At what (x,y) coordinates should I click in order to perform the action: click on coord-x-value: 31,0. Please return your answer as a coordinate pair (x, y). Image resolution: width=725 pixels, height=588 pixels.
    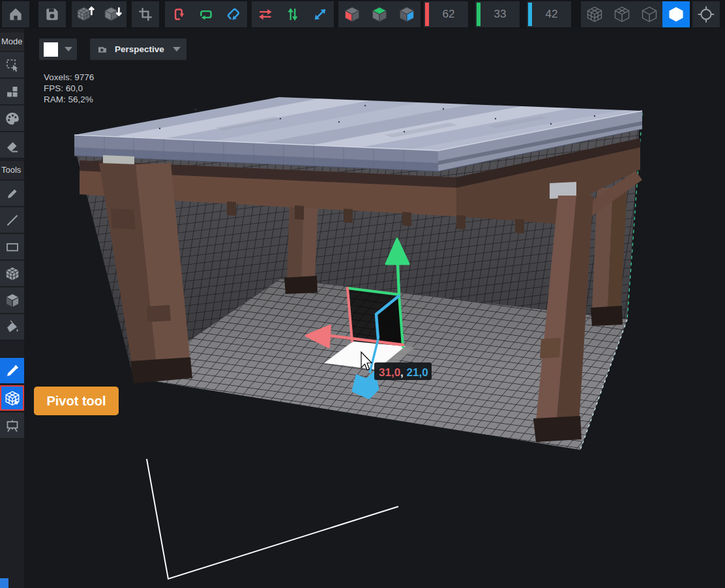
    Looking at the image, I should click on (390, 373).